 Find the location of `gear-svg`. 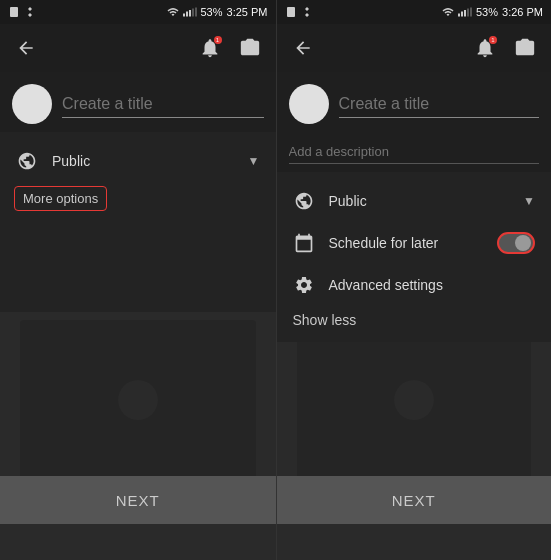

gear-svg is located at coordinates (304, 285).